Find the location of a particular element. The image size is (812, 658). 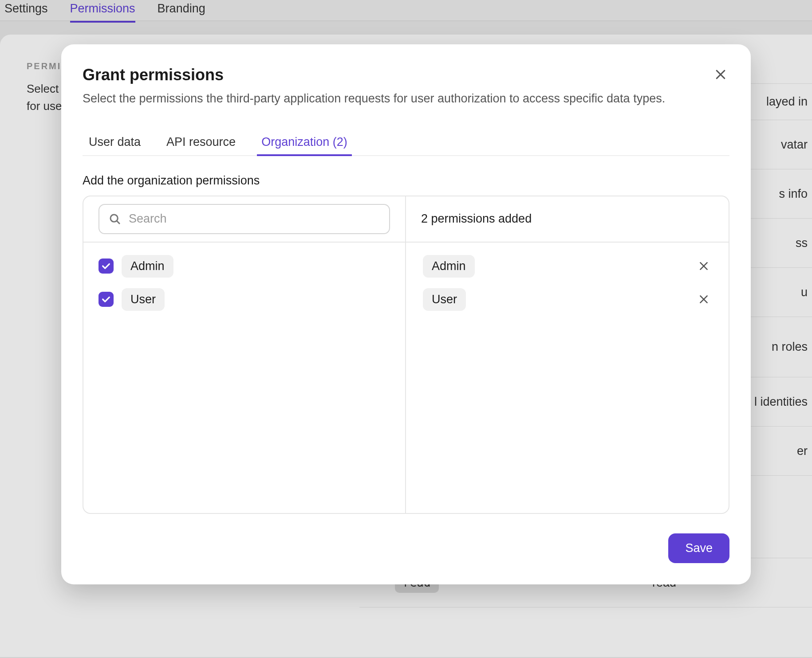

checkbox-user is located at coordinates (106, 299).